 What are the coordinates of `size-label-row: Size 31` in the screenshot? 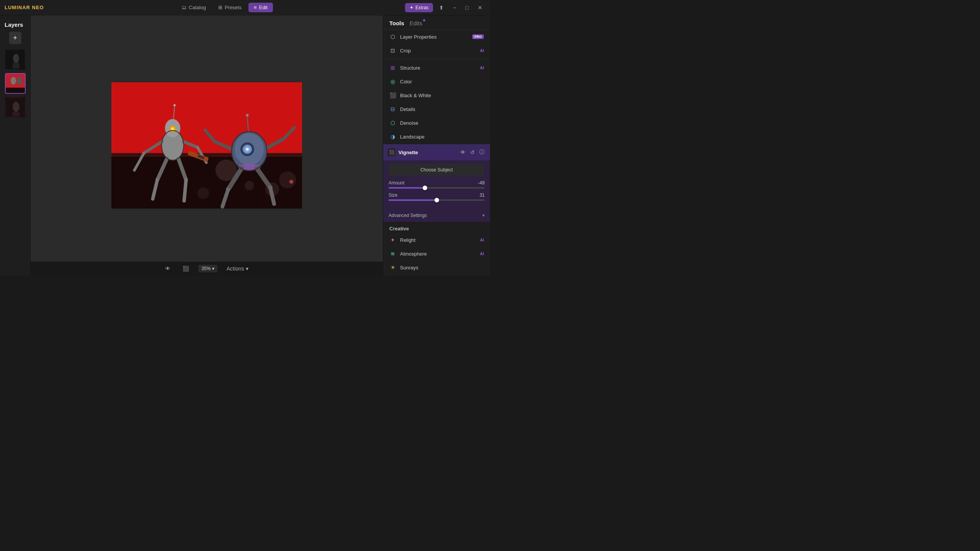 It's located at (436, 195).